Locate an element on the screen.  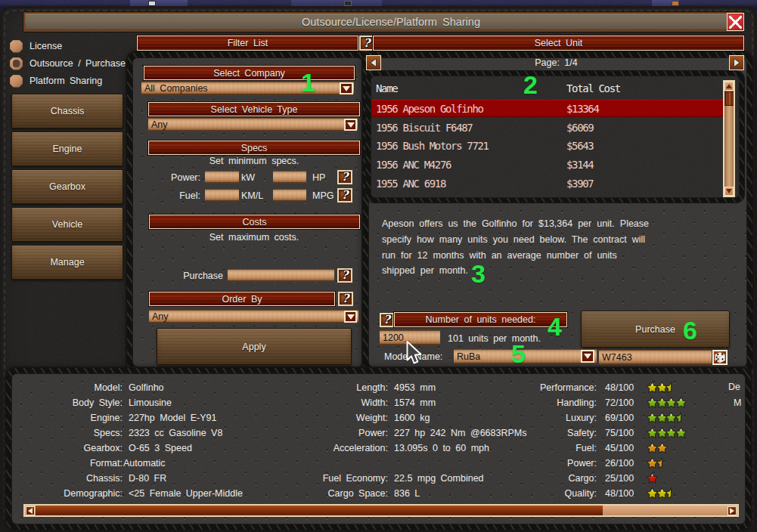
column-header-name: Name is located at coordinates (386, 88).